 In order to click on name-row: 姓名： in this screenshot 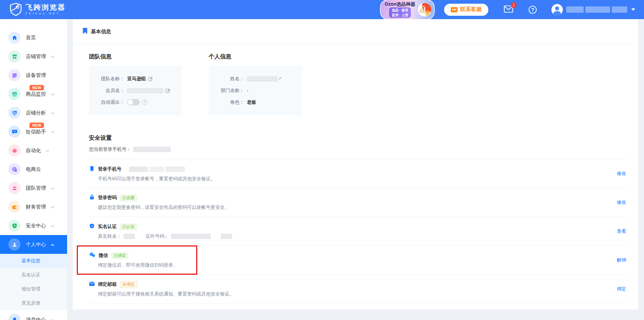, I will do `click(256, 79)`.